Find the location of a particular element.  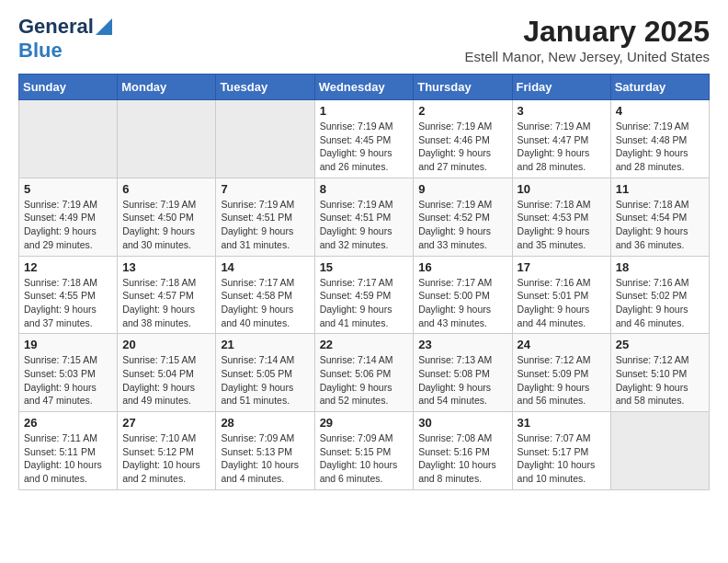

calendar-cell-2-6: 10Sunrise: 7:18 AMSunset: 4:53 PMDayligh… is located at coordinates (561, 217).